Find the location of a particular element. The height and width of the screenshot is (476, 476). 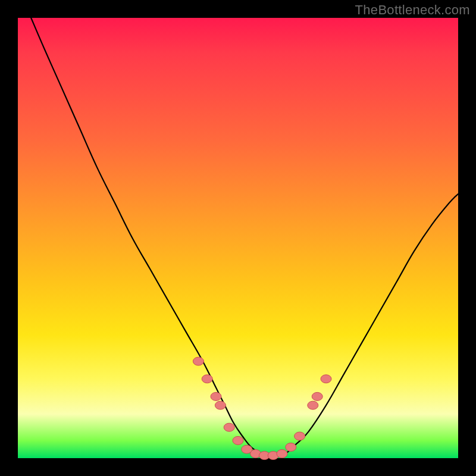

curve-markers is located at coordinates (262, 408).